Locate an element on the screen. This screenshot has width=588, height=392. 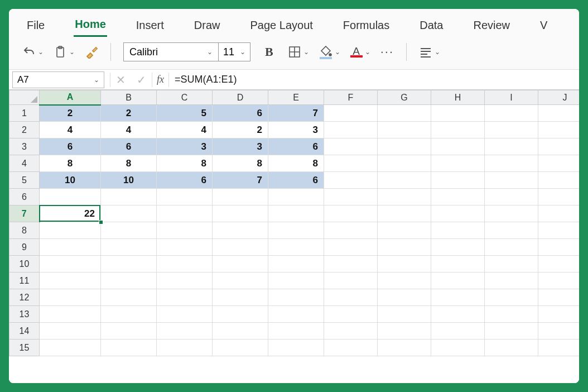
cell-B3: 6 is located at coordinates (129, 147).